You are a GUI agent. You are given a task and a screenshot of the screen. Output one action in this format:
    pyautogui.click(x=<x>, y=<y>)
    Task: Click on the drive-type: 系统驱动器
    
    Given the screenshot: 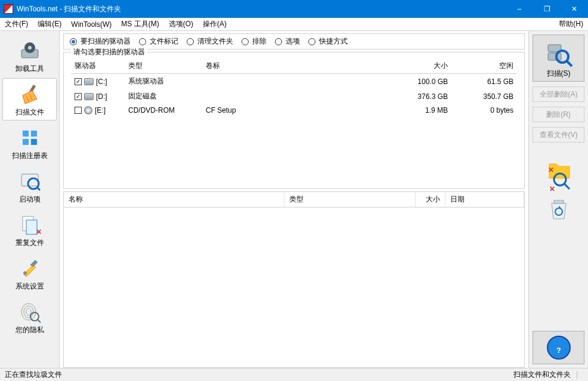 What is the action you would take?
    pyautogui.click(x=163, y=82)
    